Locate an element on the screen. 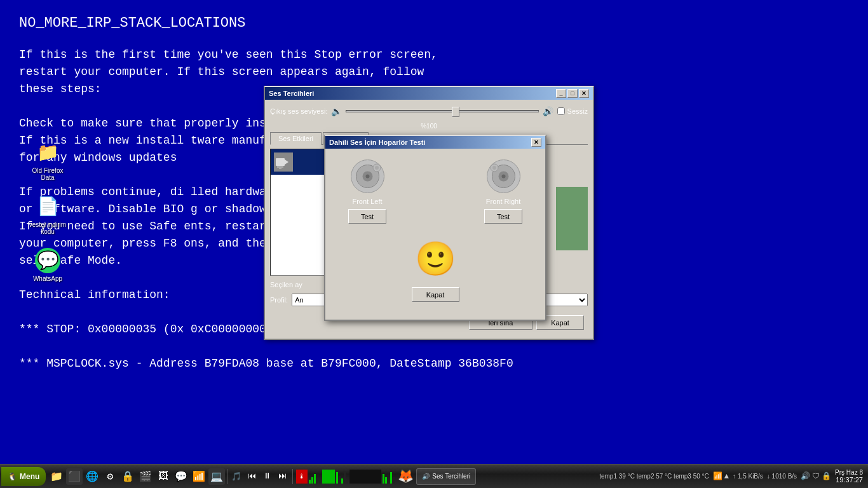 The image size is (868, 488). taskbar-terminal-icon: ⬛ is located at coordinates (74, 477).